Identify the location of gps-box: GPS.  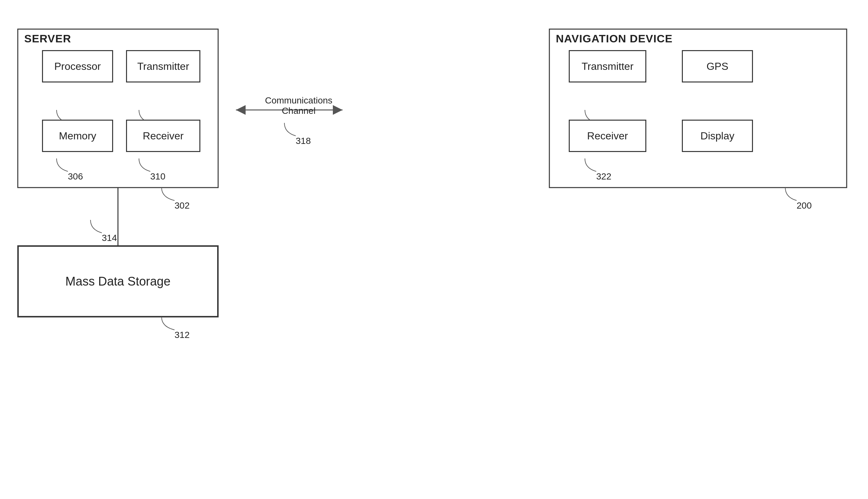
(717, 66).